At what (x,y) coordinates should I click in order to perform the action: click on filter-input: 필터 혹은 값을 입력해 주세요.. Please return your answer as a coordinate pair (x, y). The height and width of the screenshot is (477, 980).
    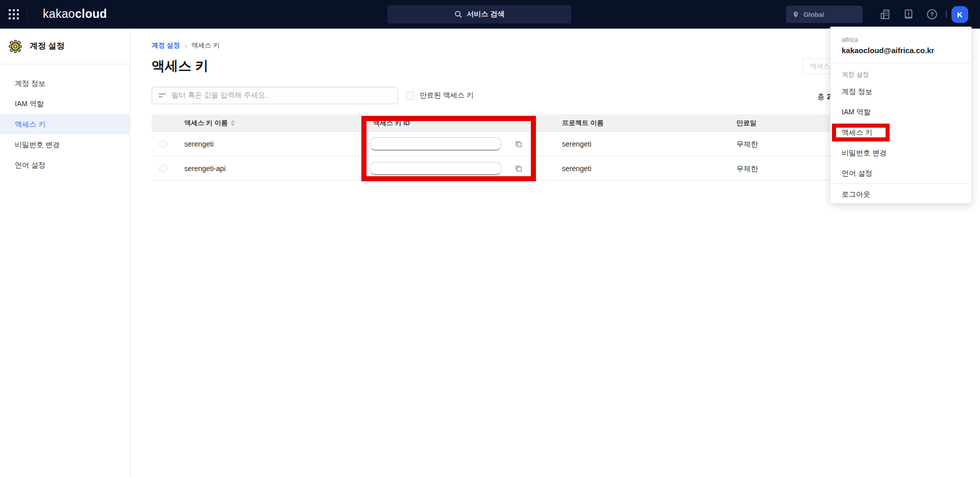
    Looking at the image, I should click on (275, 96).